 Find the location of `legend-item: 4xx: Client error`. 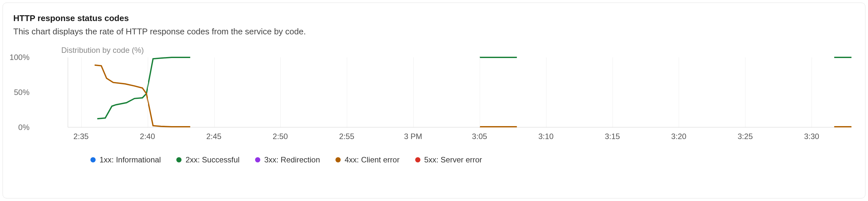

legend-item: 4xx: Client error is located at coordinates (367, 160).